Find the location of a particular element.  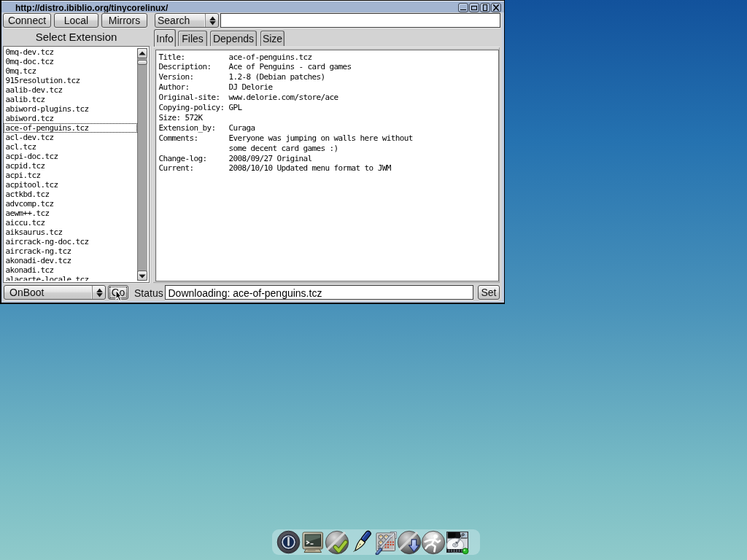

list-item: aiccu.tcz is located at coordinates (70, 223).